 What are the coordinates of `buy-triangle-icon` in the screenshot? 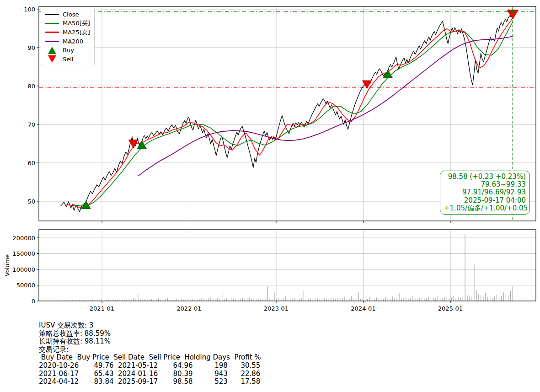 It's located at (52, 50).